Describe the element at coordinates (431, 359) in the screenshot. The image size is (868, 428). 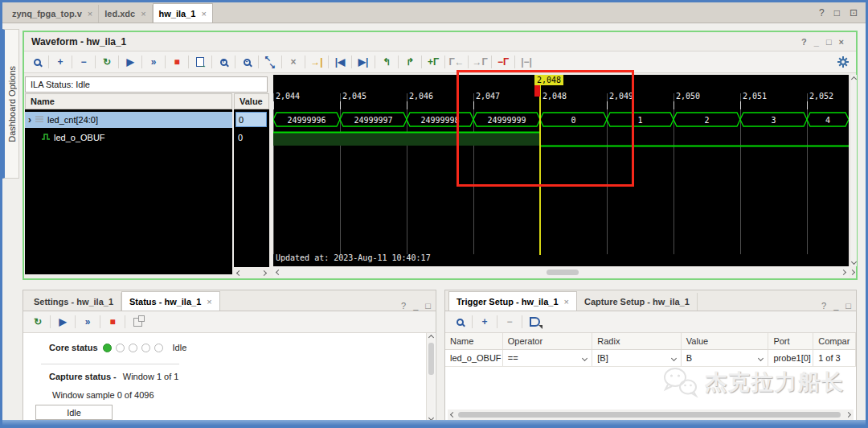
I see `vscroll-thumb` at that location.